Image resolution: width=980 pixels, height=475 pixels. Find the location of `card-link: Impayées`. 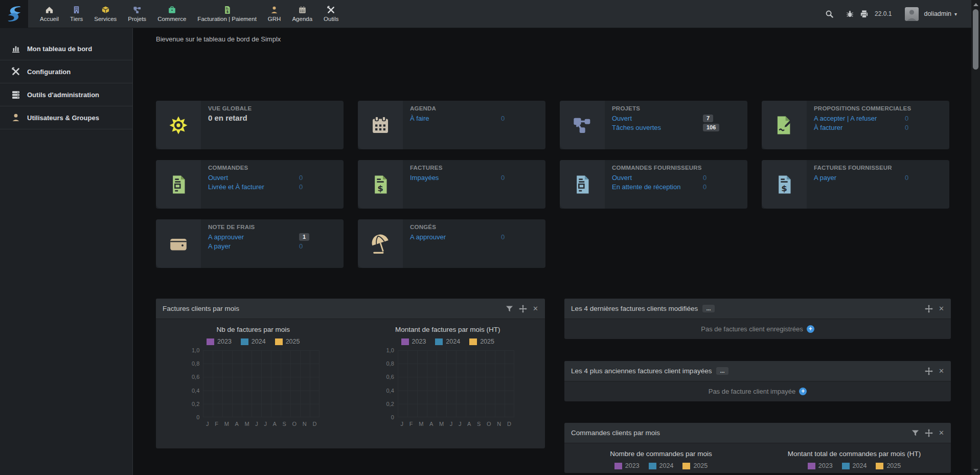

card-link: Impayées is located at coordinates (455, 178).